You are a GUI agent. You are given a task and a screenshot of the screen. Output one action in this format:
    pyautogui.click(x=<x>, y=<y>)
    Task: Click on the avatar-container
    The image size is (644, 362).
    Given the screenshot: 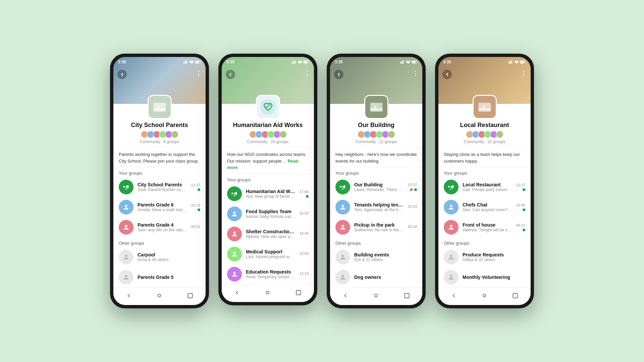 What is the action you would take?
    pyautogui.click(x=268, y=107)
    